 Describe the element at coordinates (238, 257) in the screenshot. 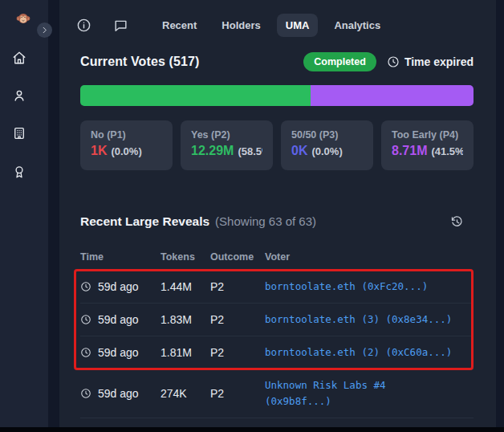

I see `col-outcome: Outcome` at that location.